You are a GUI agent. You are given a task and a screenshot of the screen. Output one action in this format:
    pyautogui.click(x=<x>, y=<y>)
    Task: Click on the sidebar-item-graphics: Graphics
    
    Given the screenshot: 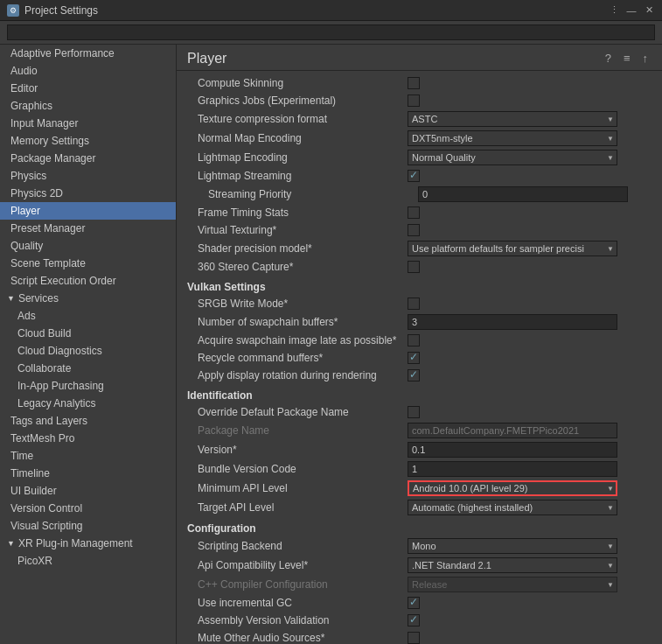 What is the action you would take?
    pyautogui.click(x=87, y=106)
    